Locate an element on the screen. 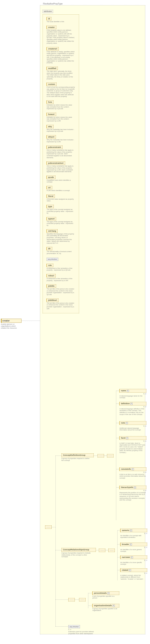 The width and height of the screenshot is (150, 644). group-desc: A group of properties required to indica… is located at coordinates (76, 555).